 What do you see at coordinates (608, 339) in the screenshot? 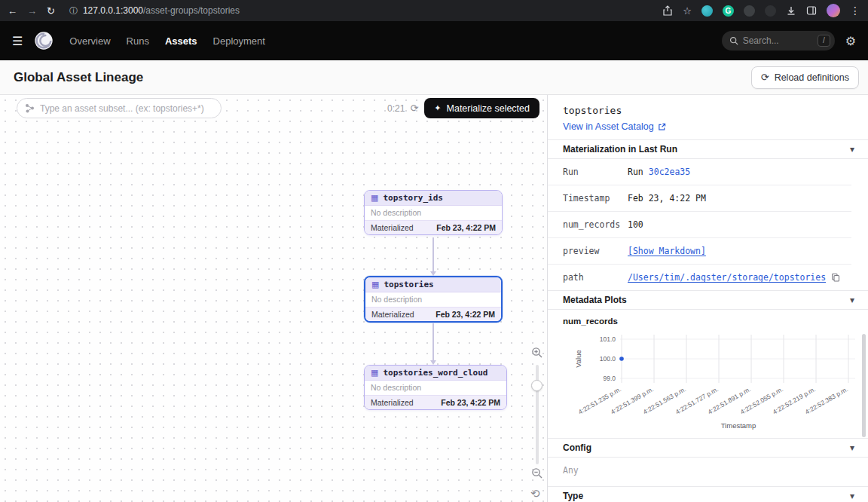
I see `svg-text: 101.0` at bounding box center [608, 339].